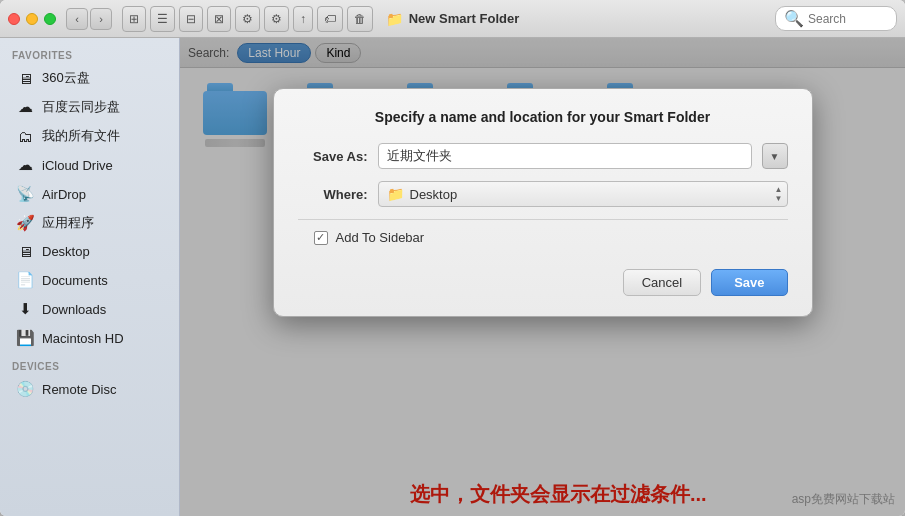 Image resolution: width=905 pixels, height=516 pixels. Describe the element at coordinates (90, 165) in the screenshot. I see `sidebar-item-icloud: ☁ iCloud Drive` at that location.